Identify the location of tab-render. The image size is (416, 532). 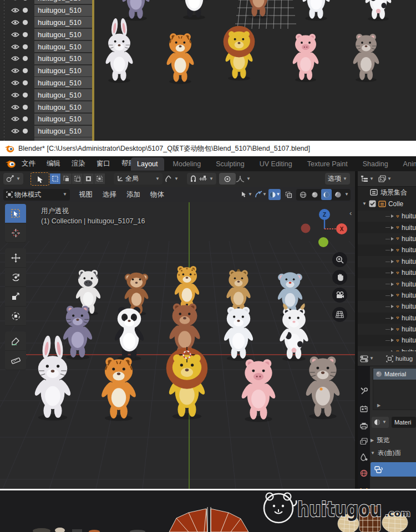
(364, 409).